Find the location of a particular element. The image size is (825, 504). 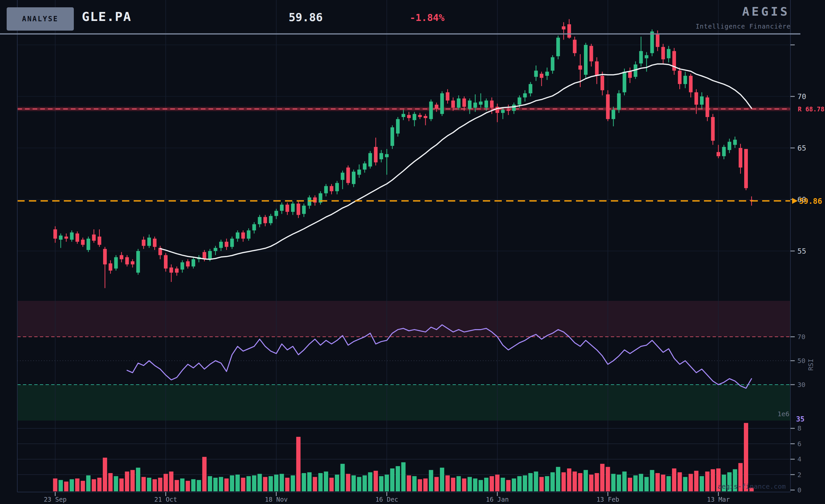

rsi-last-value: 35 is located at coordinates (800, 419).